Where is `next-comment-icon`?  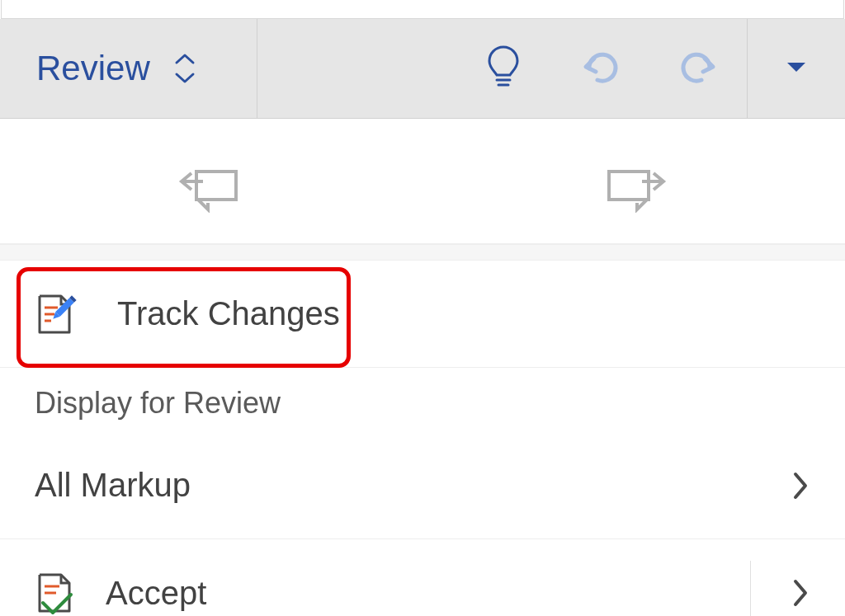
next-comment-icon is located at coordinates (634, 188).